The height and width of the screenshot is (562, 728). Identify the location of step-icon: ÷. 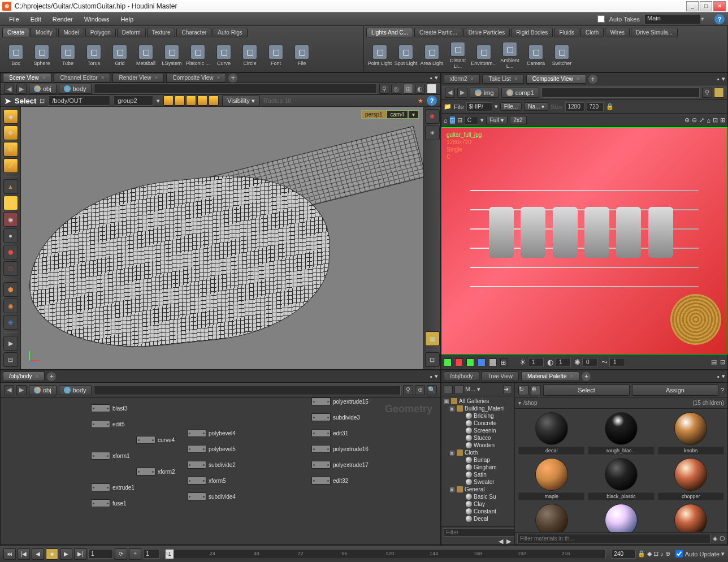
(135, 554).